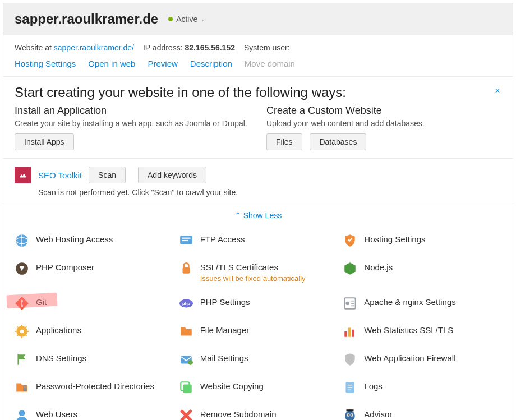 The height and width of the screenshot is (420, 516). I want to click on seo-toolkit-link: SEO Toolkit, so click(60, 175).